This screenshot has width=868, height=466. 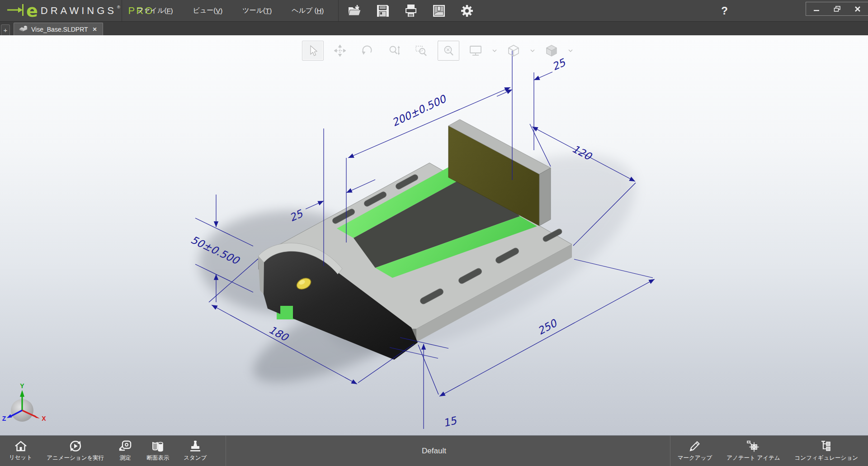 I want to click on part-file-icon, so click(x=23, y=29).